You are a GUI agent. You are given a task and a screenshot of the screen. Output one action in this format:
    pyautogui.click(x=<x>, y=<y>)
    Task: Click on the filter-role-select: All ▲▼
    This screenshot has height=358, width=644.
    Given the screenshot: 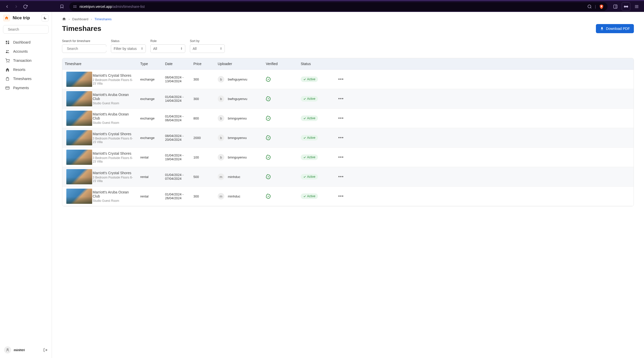 What is the action you would take?
    pyautogui.click(x=168, y=49)
    